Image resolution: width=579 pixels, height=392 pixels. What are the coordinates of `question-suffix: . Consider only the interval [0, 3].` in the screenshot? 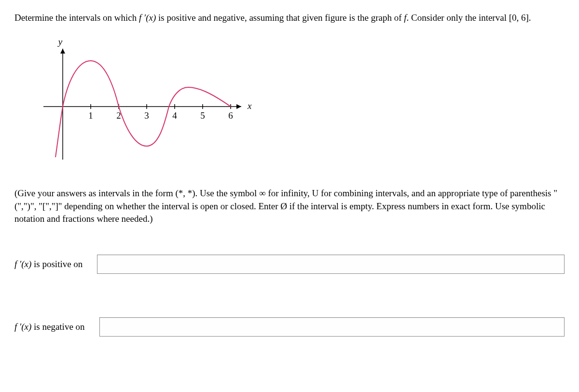 It's located at (469, 17).